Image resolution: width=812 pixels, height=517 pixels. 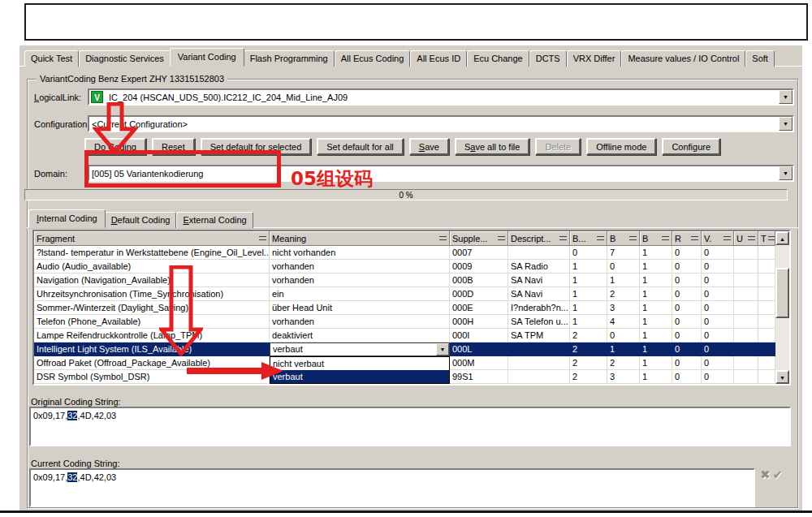 What do you see at coordinates (783, 293) in the screenshot?
I see `scrollbar-thumb` at bounding box center [783, 293].